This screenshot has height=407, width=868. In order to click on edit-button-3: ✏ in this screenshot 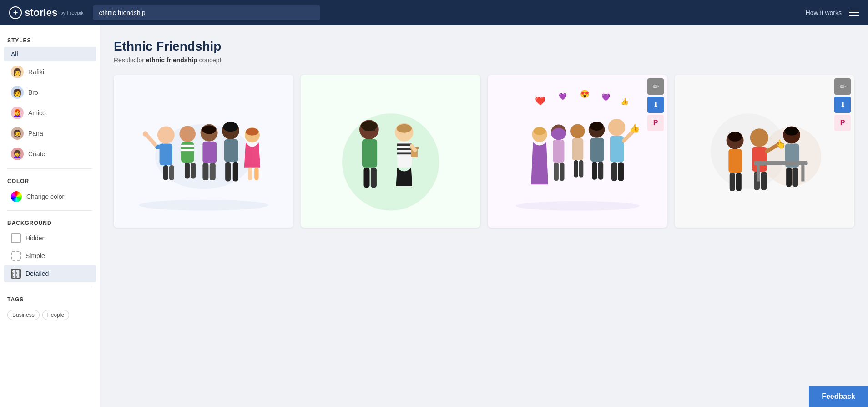, I will do `click(656, 86)`.